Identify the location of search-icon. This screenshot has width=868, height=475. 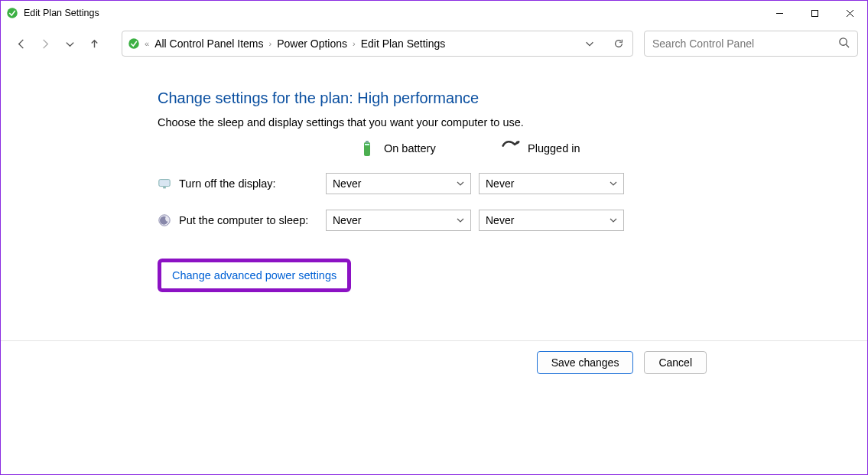
(844, 44).